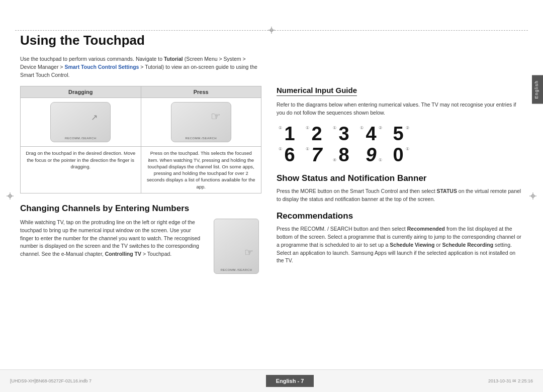  What do you see at coordinates (201, 122) in the screenshot?
I see `press-image-cell: ☞ RECOMM./SEARCH` at bounding box center [201, 122].